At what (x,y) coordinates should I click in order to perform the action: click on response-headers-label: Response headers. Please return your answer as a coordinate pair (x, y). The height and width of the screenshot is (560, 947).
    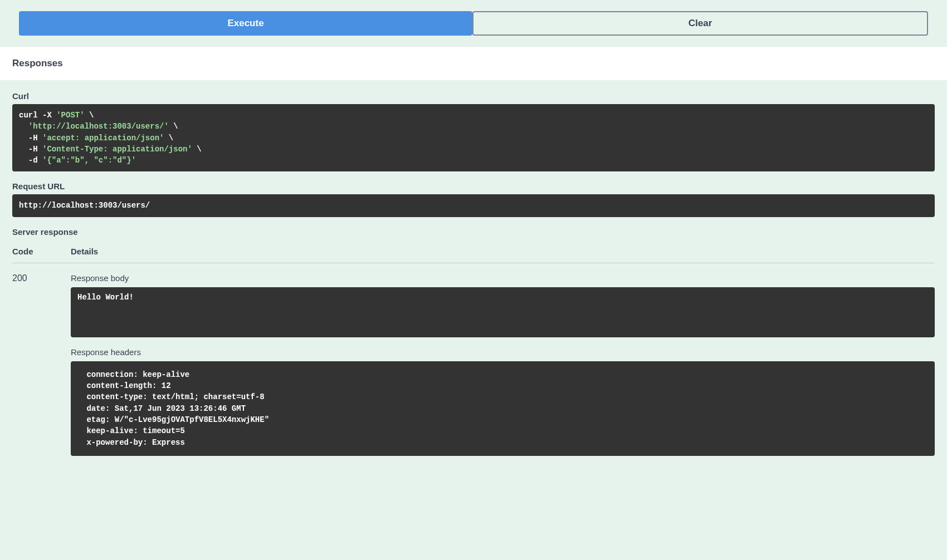
    Looking at the image, I should click on (502, 352).